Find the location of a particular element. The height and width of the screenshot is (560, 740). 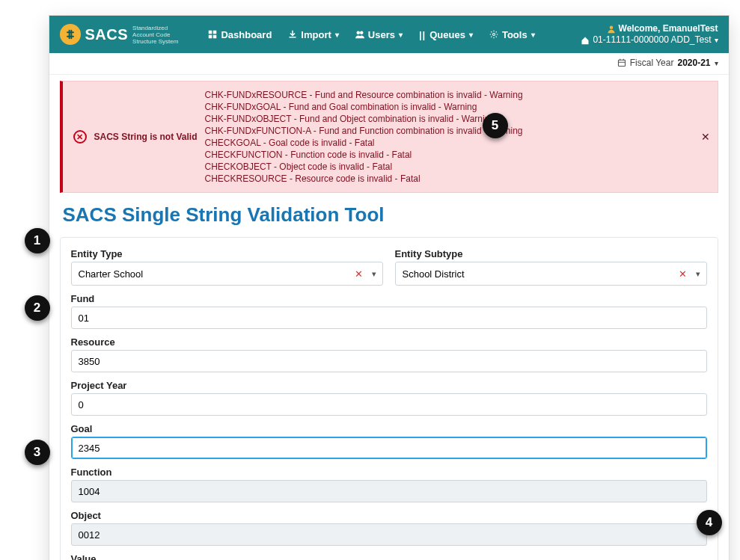

close-icon: ✕ is located at coordinates (706, 137).